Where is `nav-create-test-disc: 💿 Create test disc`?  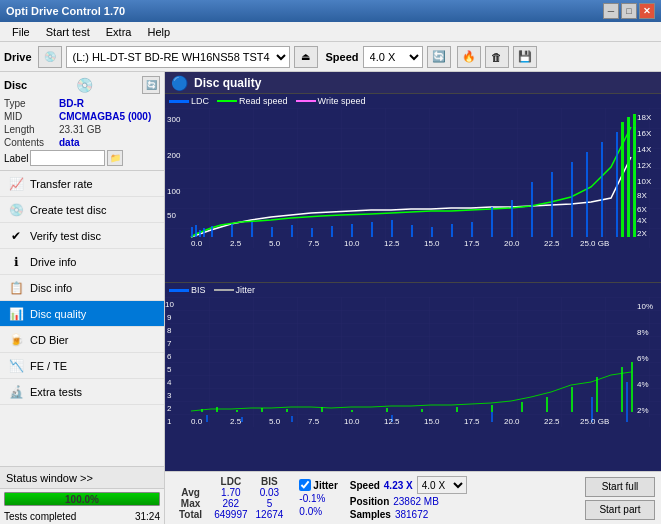 nav-create-test-disc: 💿 Create test disc is located at coordinates (82, 210).